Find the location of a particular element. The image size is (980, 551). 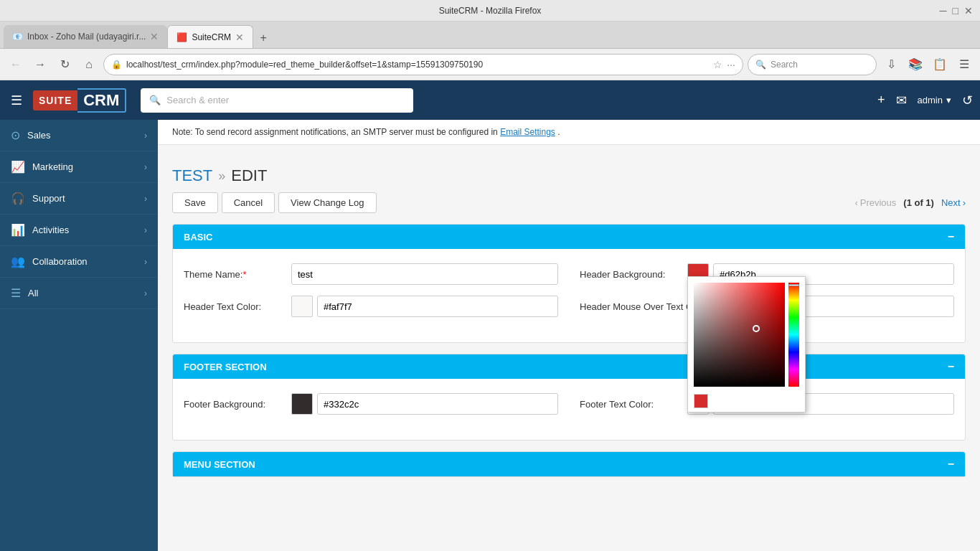

new-tab-button: + is located at coordinates (263, 38).